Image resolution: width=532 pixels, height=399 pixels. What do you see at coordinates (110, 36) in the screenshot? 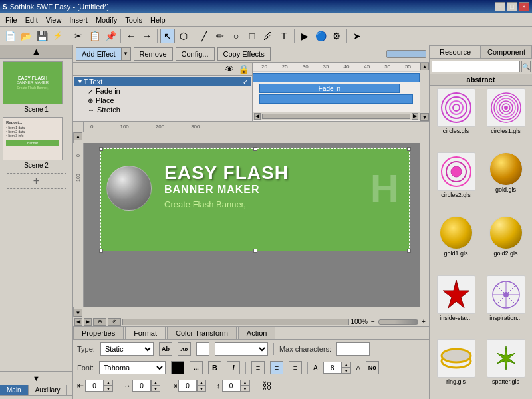
I see `paste-button: 📌` at bounding box center [110, 36].